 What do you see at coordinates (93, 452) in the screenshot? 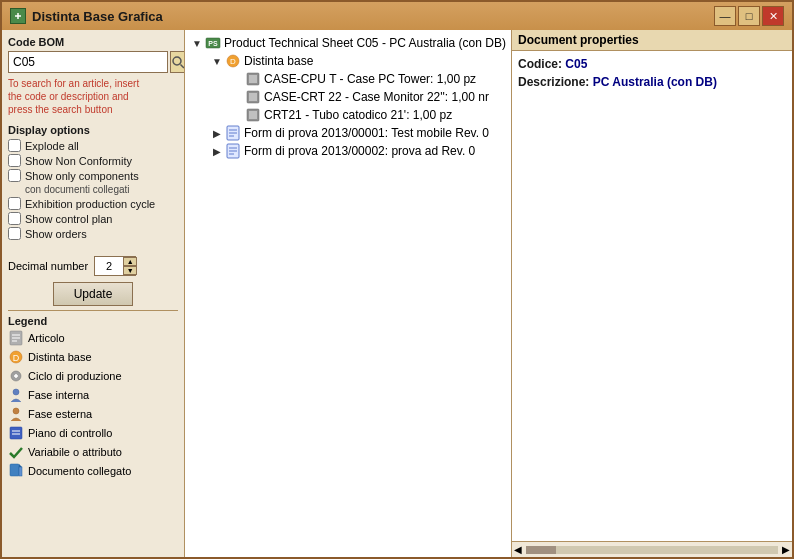
I see `legend-item-variabile: Variabile o attributo` at bounding box center [93, 452].